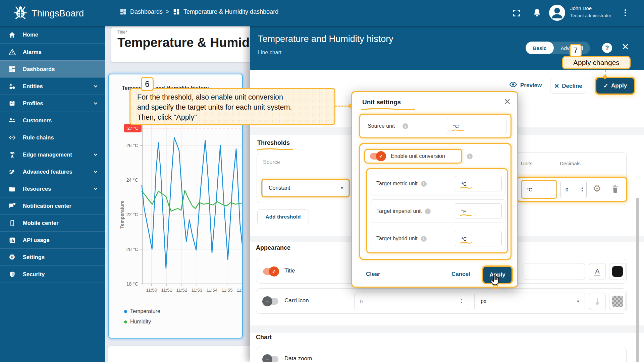 The width and height of the screenshot is (644, 362). Describe the element at coordinates (438, 239) in the screenshot. I see `target-hybrid-row: Target hybrid unit i °C` at that location.